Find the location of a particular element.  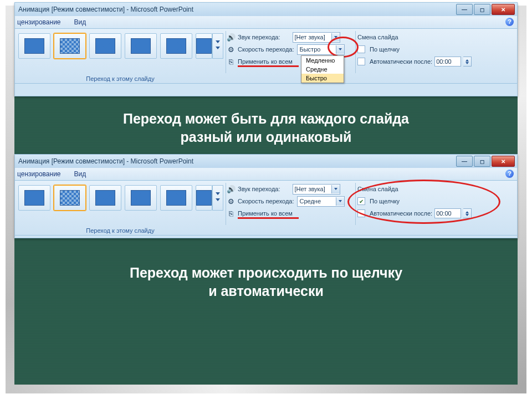

speed-combo: Быстро is located at coordinates (321, 50).